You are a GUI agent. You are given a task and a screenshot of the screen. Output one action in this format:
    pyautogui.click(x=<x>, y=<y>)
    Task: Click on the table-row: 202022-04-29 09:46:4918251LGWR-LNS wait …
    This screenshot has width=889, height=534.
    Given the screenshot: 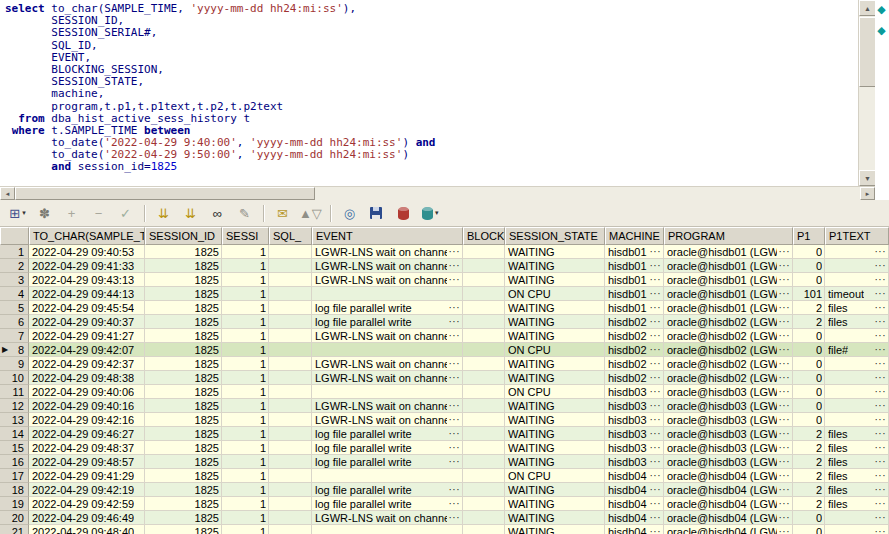 What is the action you would take?
    pyautogui.click(x=444, y=518)
    